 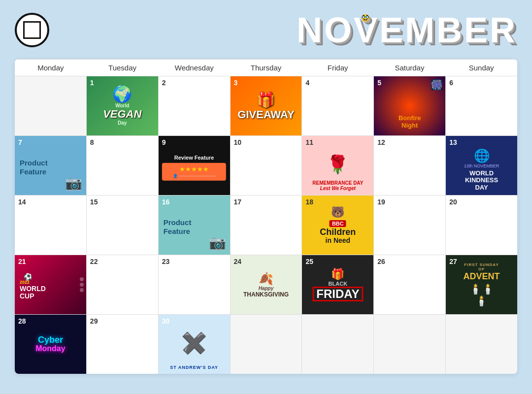 What do you see at coordinates (482, 285) in the screenshot?
I see `advent-content: FIRST SUNDAY OF ADVENT 🕯️🕯️🕯️` at bounding box center [482, 285].